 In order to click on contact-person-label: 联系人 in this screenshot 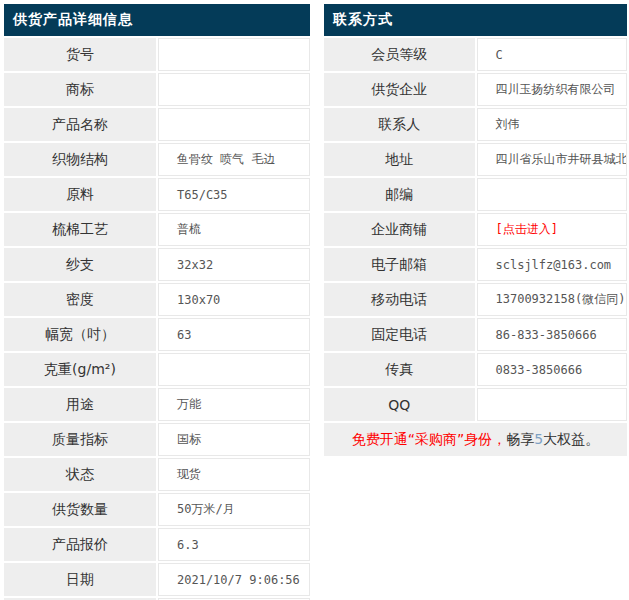, I will do `click(400, 124)`.